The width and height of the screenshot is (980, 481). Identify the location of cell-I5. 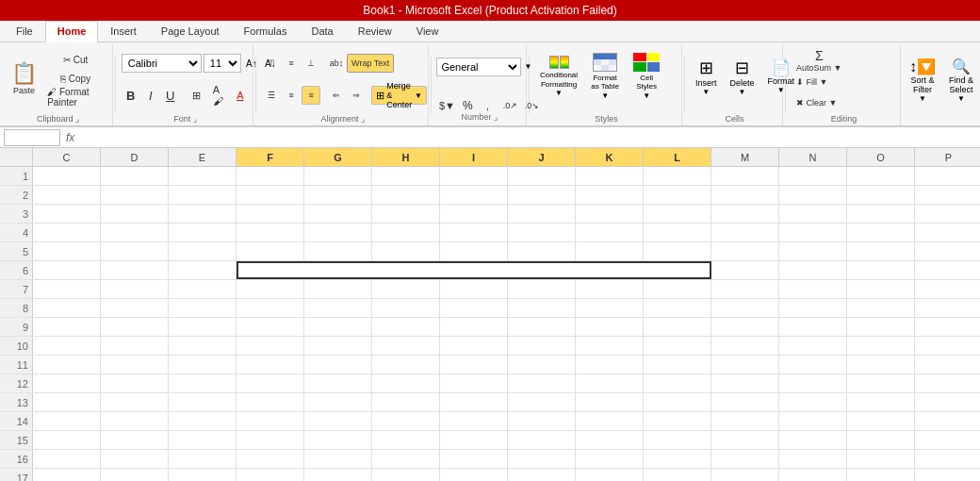
(474, 251).